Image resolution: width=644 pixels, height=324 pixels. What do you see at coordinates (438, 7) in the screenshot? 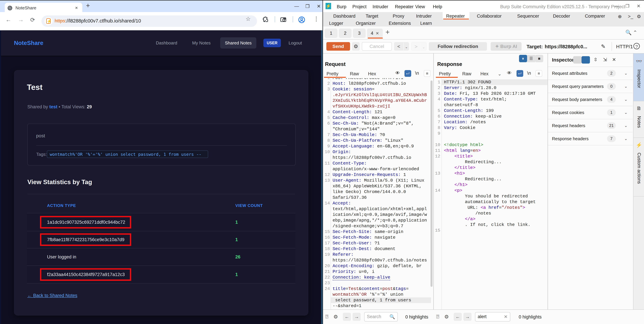
I see `burp-menu-help: Help` at bounding box center [438, 7].